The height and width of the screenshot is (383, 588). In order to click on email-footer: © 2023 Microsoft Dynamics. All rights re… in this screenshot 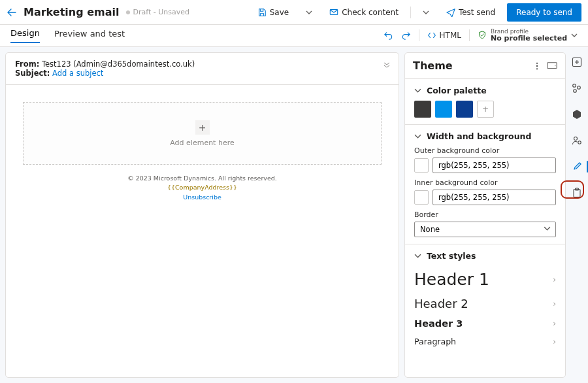, I will do `click(203, 188)`.